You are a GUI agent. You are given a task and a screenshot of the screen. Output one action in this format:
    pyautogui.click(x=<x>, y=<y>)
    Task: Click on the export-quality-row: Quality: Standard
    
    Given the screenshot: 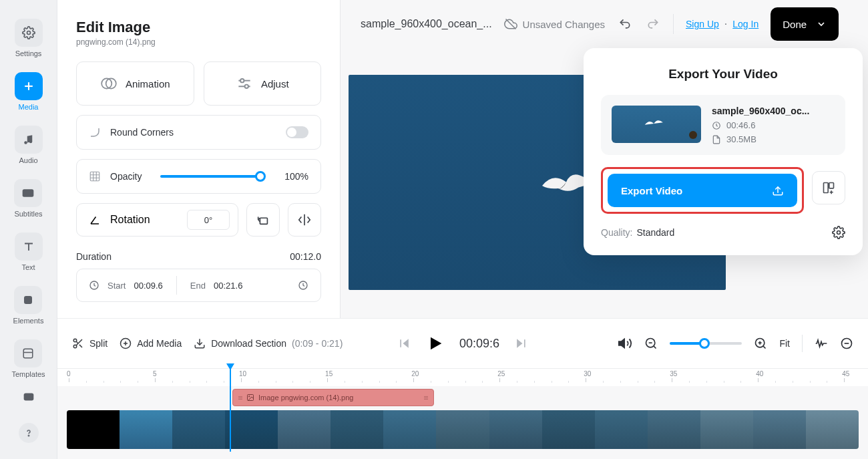 What is the action you would take?
    pyautogui.click(x=723, y=233)
    